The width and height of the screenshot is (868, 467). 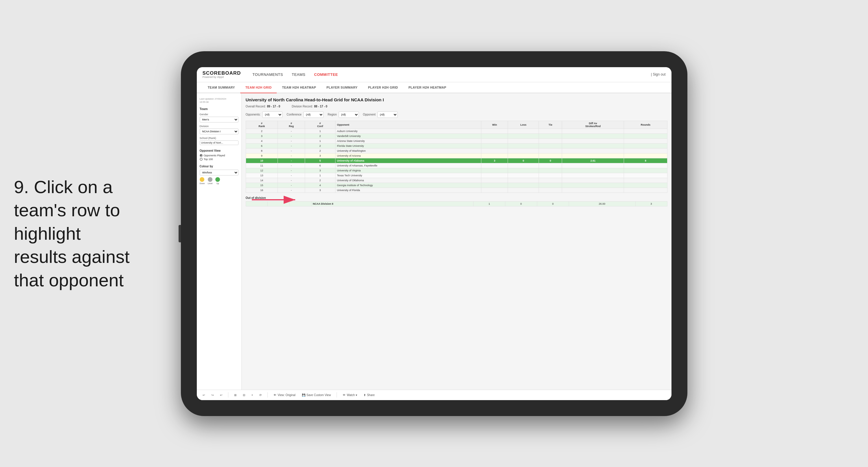 I want to click on filter-opponent: Opponent (All), so click(x=380, y=115).